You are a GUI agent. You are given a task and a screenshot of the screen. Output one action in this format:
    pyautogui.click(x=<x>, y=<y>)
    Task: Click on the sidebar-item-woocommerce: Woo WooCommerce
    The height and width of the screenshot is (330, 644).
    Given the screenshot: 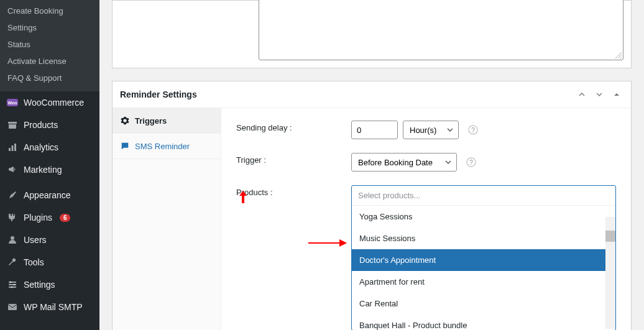 What is the action you would take?
    pyautogui.click(x=50, y=103)
    